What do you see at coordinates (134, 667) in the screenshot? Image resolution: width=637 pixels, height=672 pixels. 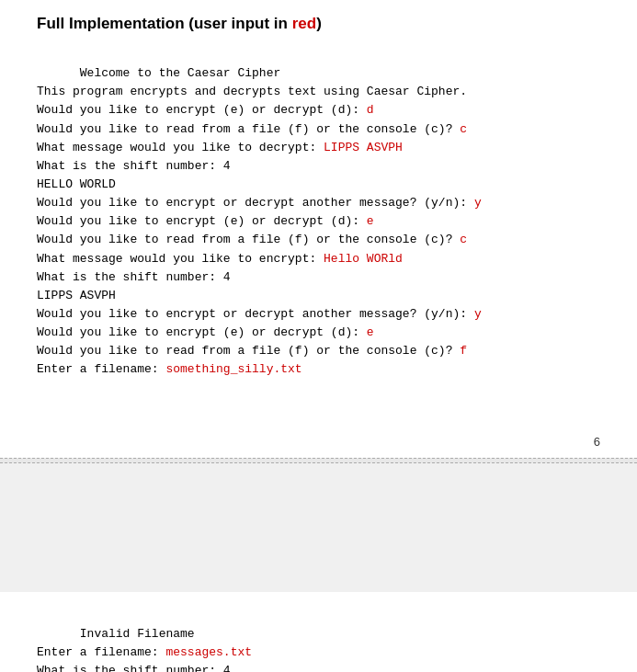 I see `bottom-line-3: What is the shift number: 4` at bounding box center [134, 667].